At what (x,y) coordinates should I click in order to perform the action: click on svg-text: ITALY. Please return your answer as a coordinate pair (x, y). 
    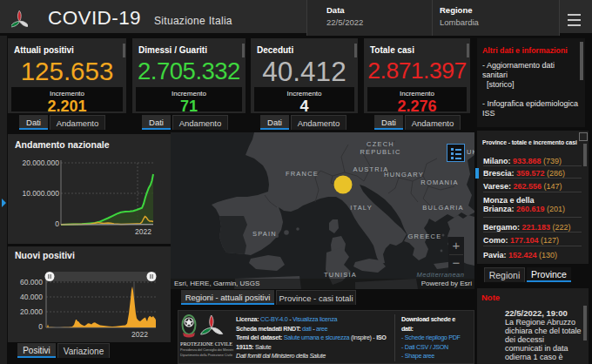
    Looking at the image, I should click on (361, 207).